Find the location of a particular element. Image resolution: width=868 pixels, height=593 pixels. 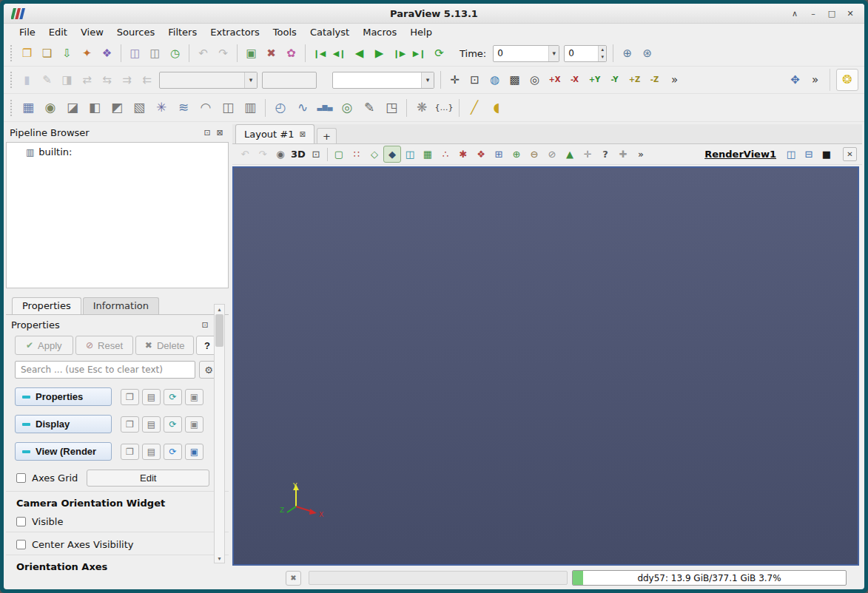

menu-file: File is located at coordinates (27, 33).